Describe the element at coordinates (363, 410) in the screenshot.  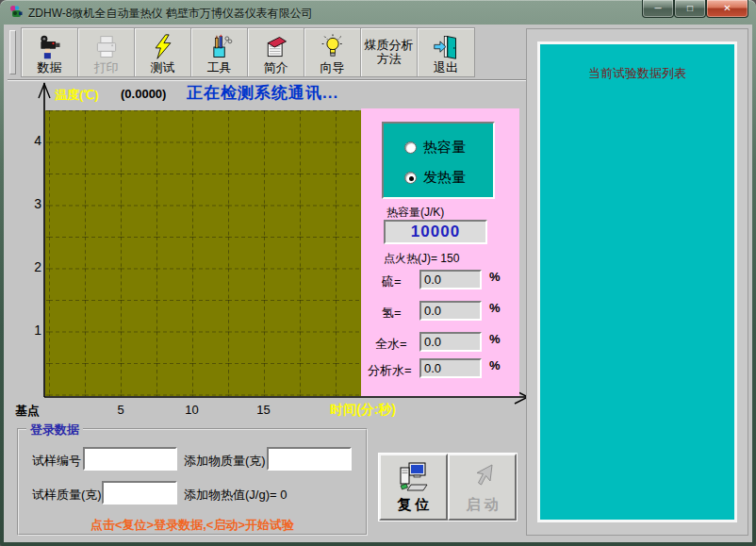
I see `time-axis-title: 时间(分:秒)` at that location.